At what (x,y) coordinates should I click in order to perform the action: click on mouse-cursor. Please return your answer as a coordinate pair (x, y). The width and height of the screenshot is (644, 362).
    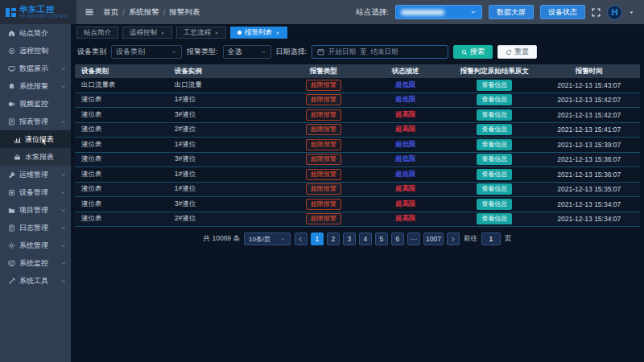
    Looking at the image, I should click on (45, 142).